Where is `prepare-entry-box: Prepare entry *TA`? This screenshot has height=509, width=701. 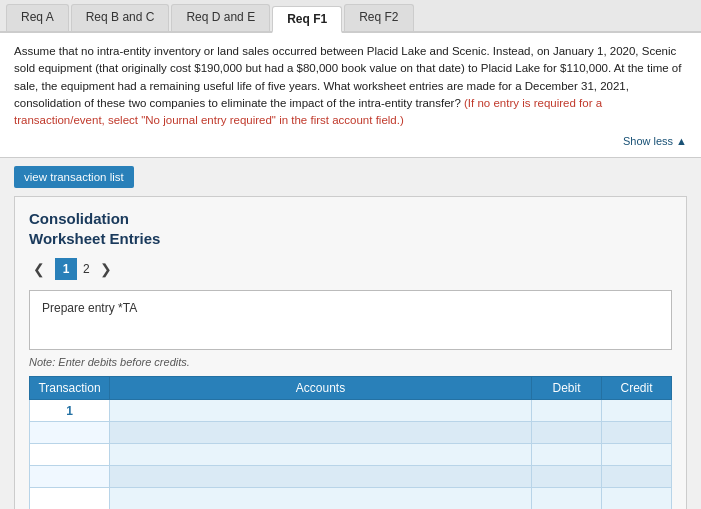
prepare-entry-box: Prepare entry *TA is located at coordinates (350, 320).